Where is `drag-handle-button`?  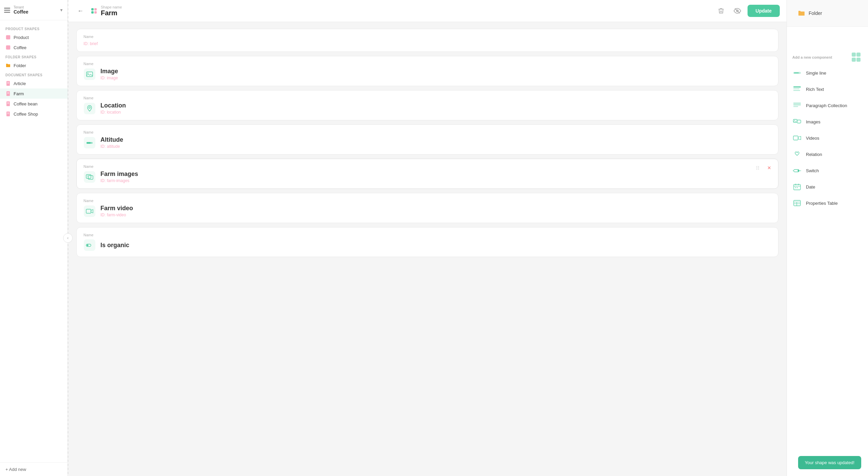
drag-handle-button is located at coordinates (758, 168).